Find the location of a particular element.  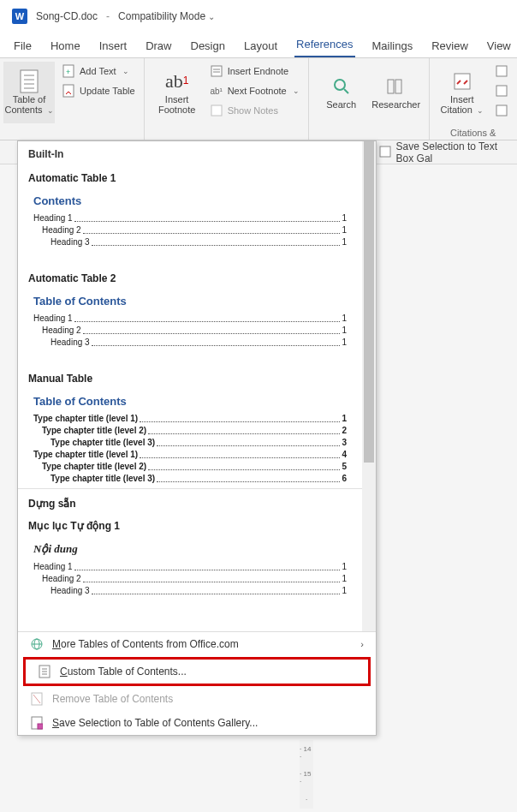

word-app-icon: W is located at coordinates (20, 16).